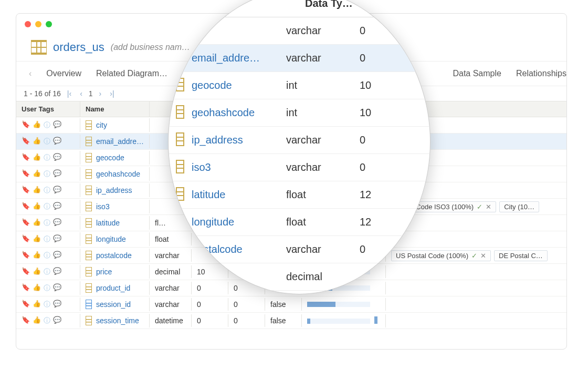 The width and height of the screenshot is (588, 369). What do you see at coordinates (69, 94) in the screenshot?
I see `pager-first-icon: |‹` at bounding box center [69, 94].